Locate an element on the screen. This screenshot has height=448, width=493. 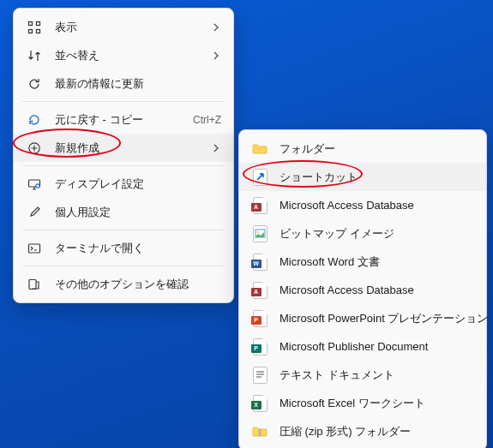
menu-personalize: 個人用設定 is located at coordinates (123, 212).